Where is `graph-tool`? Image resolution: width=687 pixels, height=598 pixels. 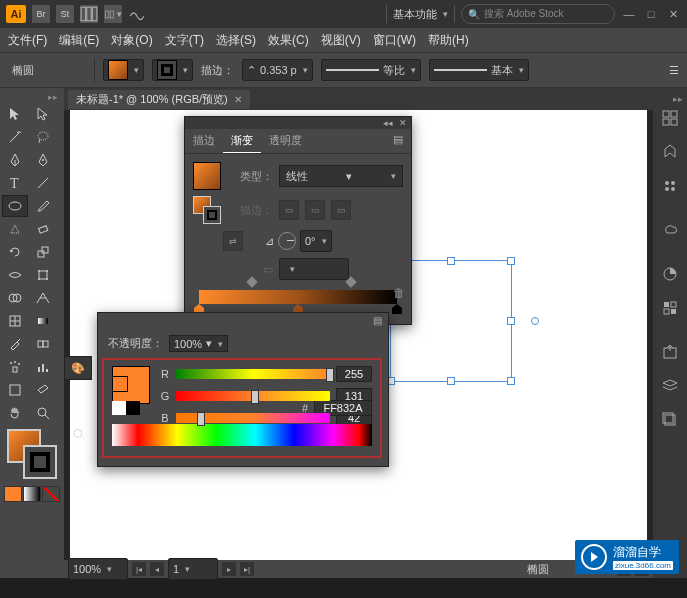
graph-tool is located at coordinates (43, 367).